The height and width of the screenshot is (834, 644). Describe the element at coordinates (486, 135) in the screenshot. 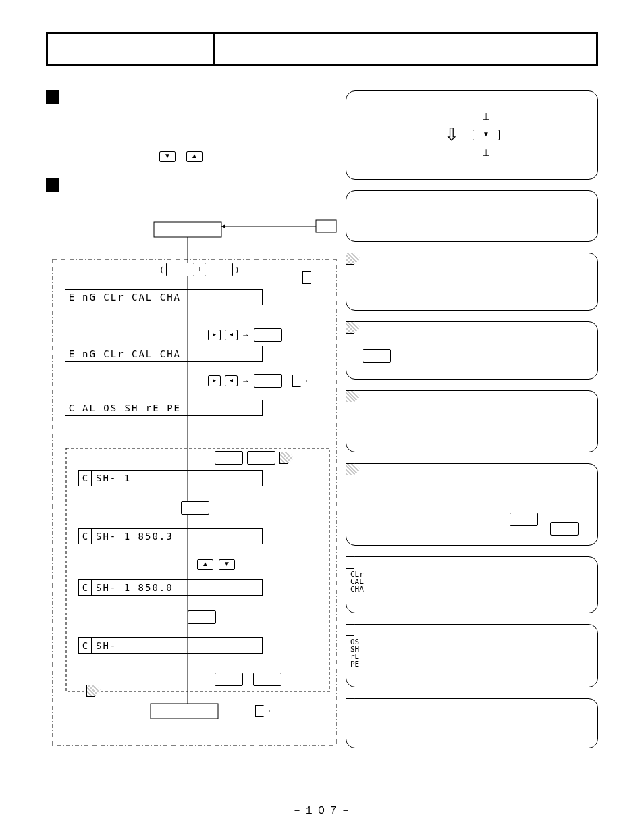

I see `callout-1-keys: ⊥ ▼ ⊥` at that location.